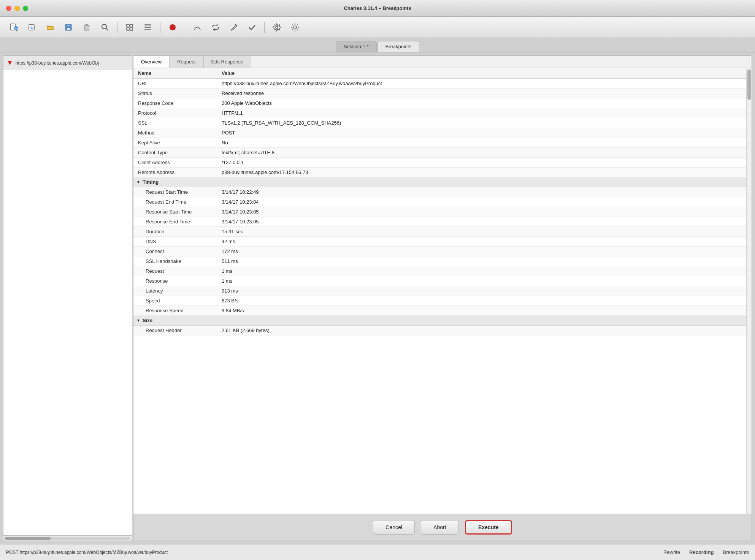 Image resolution: width=755 pixels, height=560 pixels. Describe the element at coordinates (130, 27) in the screenshot. I see `structure-button` at that location.